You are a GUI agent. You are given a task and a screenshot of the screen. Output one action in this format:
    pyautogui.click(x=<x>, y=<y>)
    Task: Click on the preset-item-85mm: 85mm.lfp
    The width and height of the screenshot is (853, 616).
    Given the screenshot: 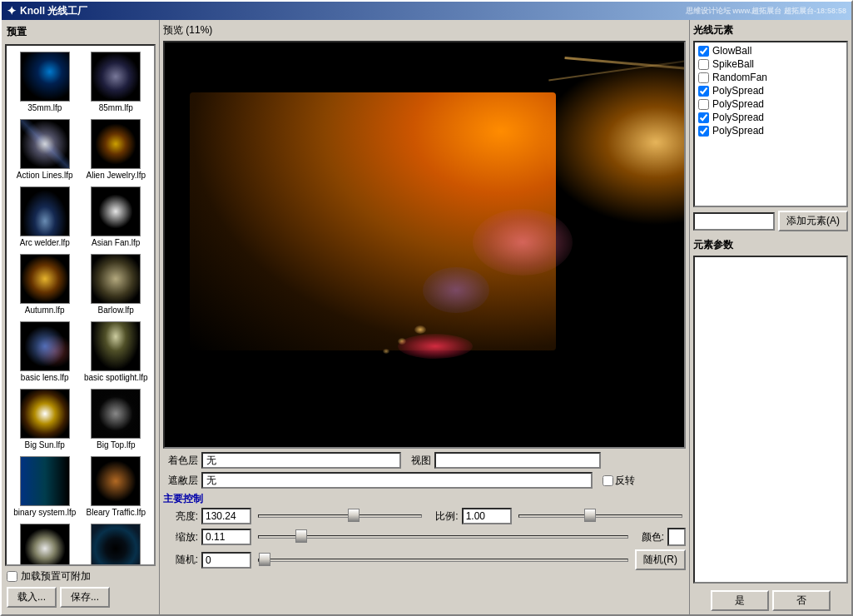 What is the action you would take?
    pyautogui.click(x=117, y=82)
    